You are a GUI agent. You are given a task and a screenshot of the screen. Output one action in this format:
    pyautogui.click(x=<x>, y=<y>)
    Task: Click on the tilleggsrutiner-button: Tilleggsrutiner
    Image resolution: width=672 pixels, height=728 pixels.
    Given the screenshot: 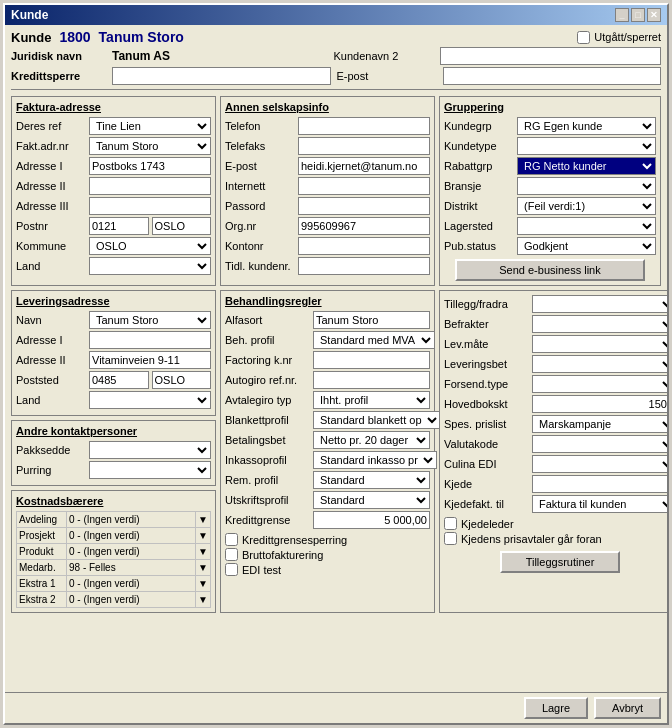 What is the action you would take?
    pyautogui.click(x=560, y=562)
    